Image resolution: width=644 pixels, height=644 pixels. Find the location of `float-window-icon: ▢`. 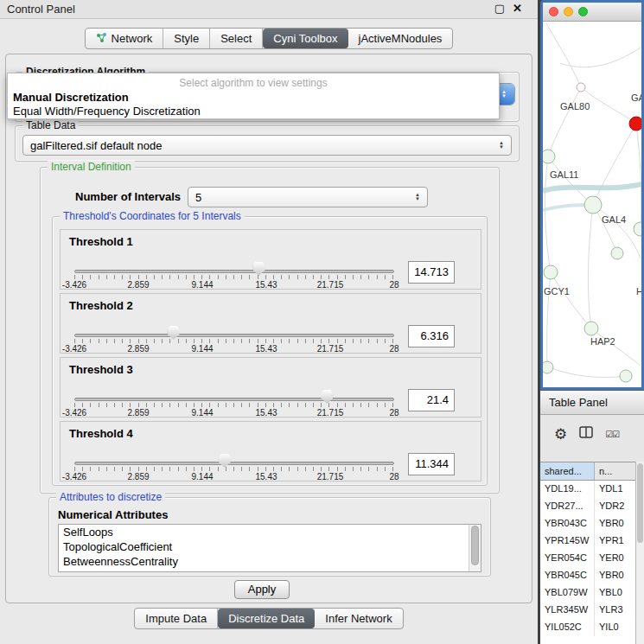

float-window-icon: ▢ is located at coordinates (500, 9).